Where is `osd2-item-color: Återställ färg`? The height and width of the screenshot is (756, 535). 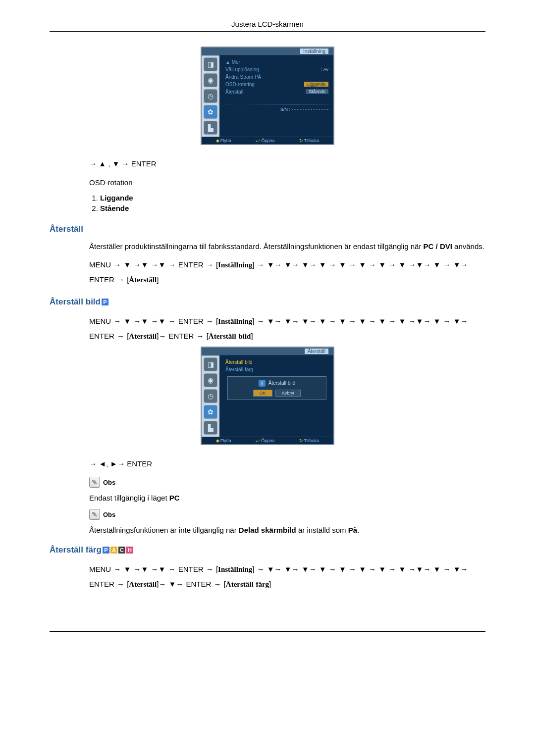 osd2-item-color: Återställ färg is located at coordinates (239, 369).